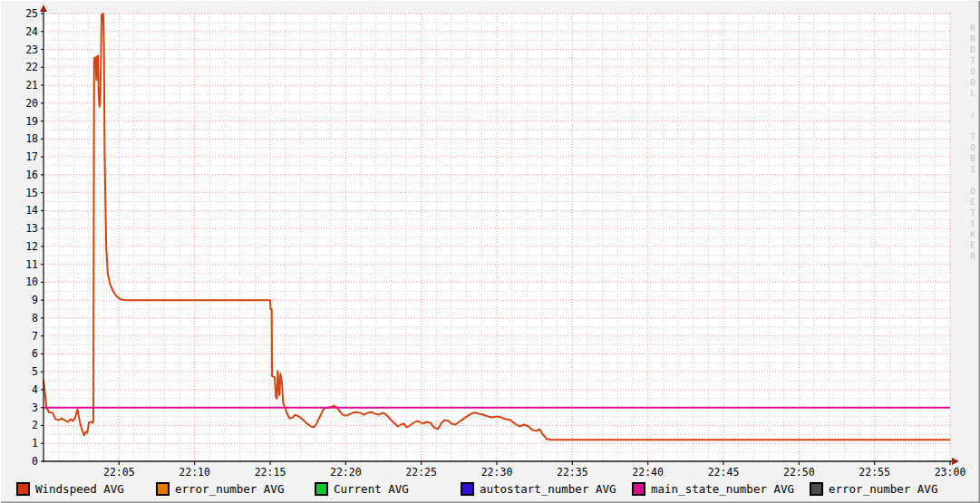 The width and height of the screenshot is (980, 503). What do you see at coordinates (34, 353) in the screenshot?
I see `y-tick-label: 6` at bounding box center [34, 353].